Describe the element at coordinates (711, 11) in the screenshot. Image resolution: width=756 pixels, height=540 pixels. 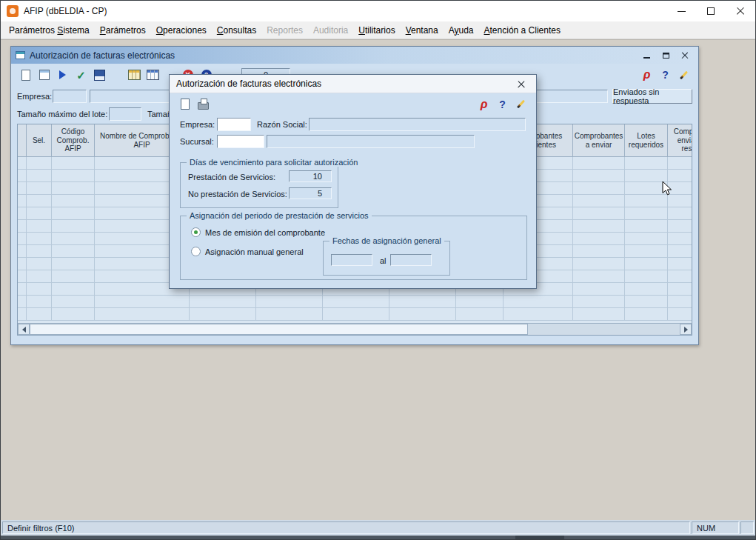
I see `maximize-button` at that location.